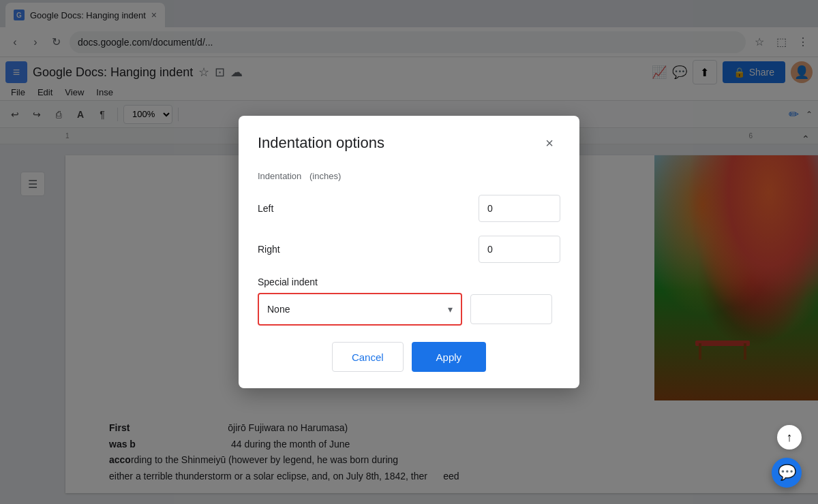 The image size is (818, 504). I want to click on mini-fab: ↑, so click(789, 437).